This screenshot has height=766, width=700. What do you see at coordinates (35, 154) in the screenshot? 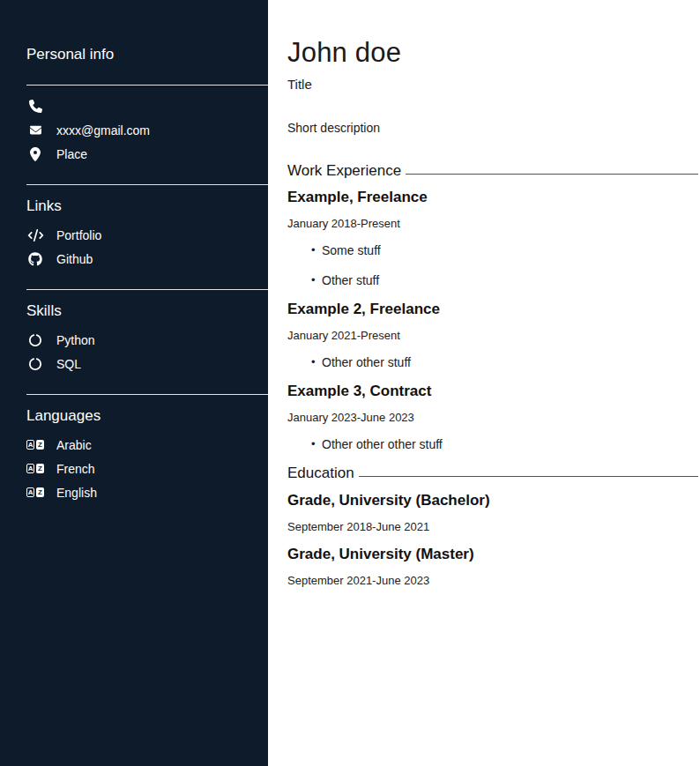
I see `location-pin-icon` at bounding box center [35, 154].